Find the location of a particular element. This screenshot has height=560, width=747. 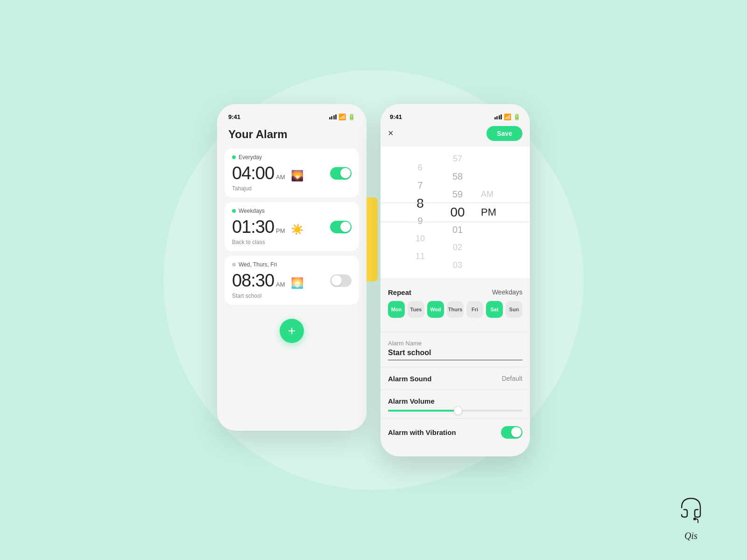

volume-fill is located at coordinates (423, 411).